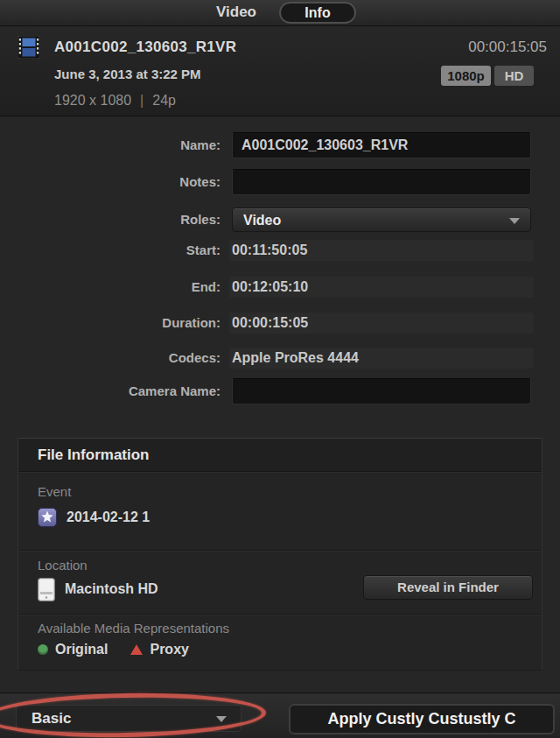 This screenshot has height=738, width=560. Describe the element at coordinates (136, 650) in the screenshot. I see `proxy-missing-icon` at that location.